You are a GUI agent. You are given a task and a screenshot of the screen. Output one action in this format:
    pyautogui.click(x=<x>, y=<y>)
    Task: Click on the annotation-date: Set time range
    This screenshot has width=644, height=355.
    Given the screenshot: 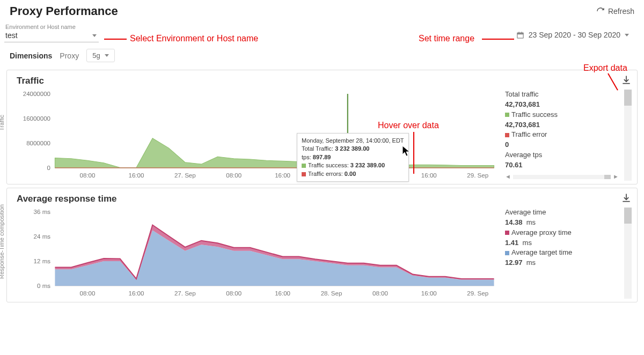 What is the action you would take?
    pyautogui.click(x=447, y=39)
    